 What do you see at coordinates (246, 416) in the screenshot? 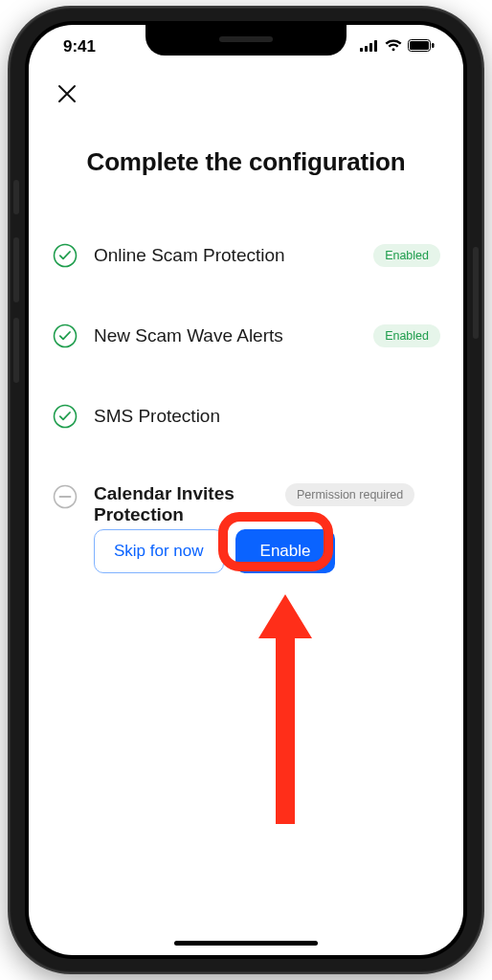
I see `config-item-sms-protection: SMS Protection` at bounding box center [246, 416].